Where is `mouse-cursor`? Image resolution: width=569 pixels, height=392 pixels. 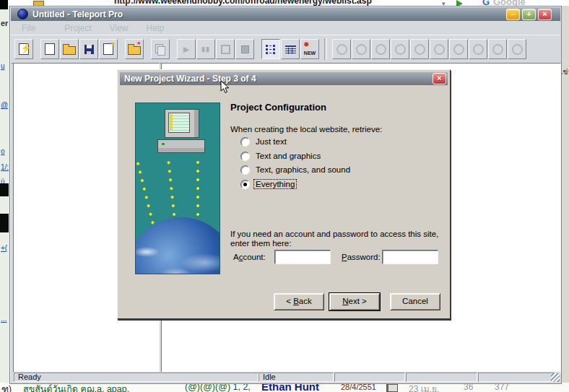 mouse-cursor is located at coordinates (225, 87).